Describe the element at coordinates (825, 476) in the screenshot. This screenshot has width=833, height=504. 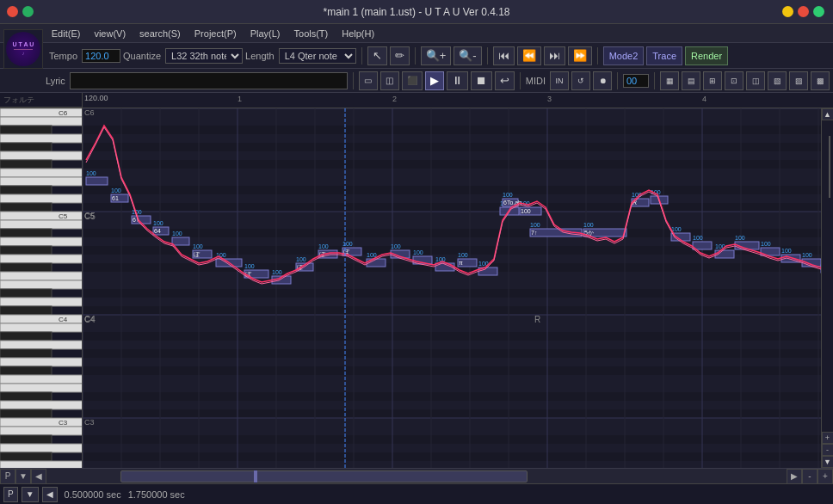
I see `h-scroll-plus-btn: +` at that location.